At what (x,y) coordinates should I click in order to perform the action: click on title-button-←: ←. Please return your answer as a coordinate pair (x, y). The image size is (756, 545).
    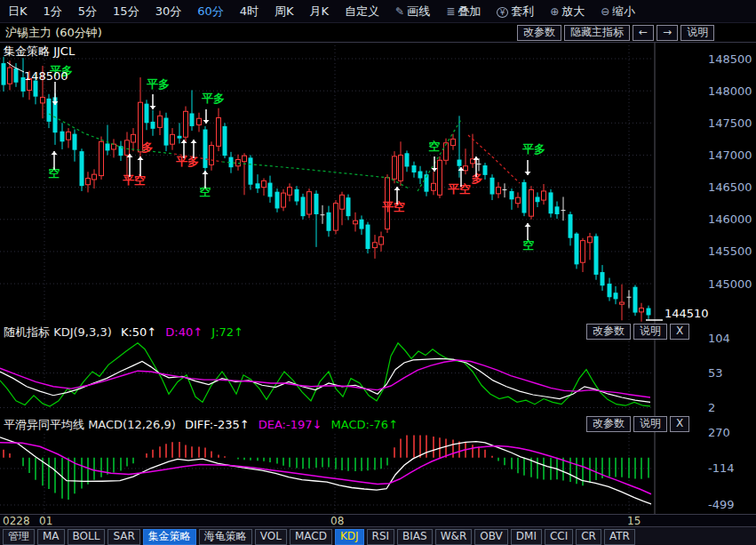
    Looking at the image, I should click on (643, 33).